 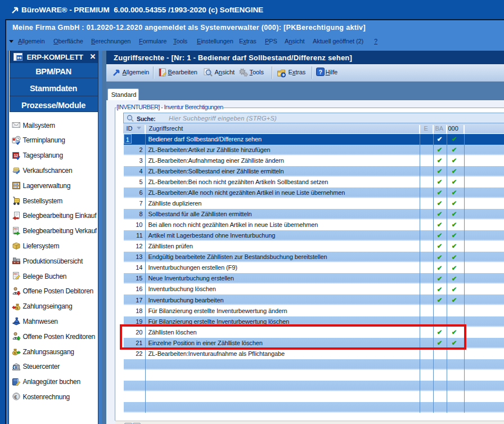 I want to click on svg-text: 12, so click(x=16, y=155).